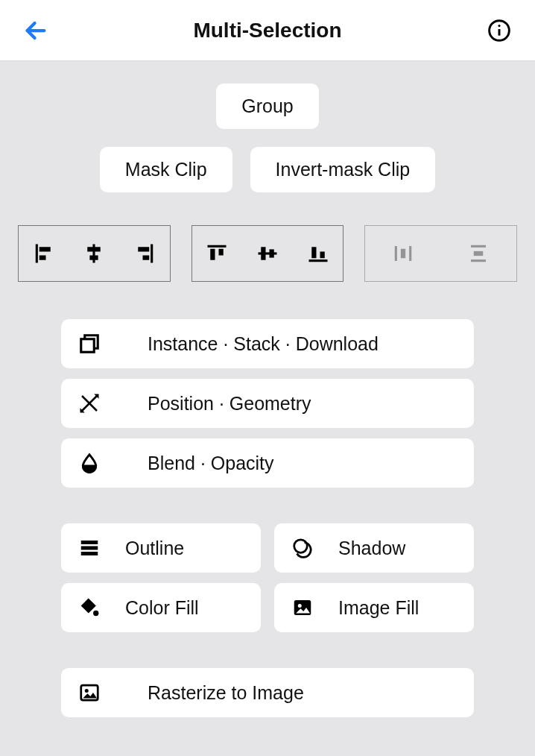 This screenshot has width=535, height=756. Describe the element at coordinates (374, 608) in the screenshot. I see `image-fill-row: Image Fill` at that location.